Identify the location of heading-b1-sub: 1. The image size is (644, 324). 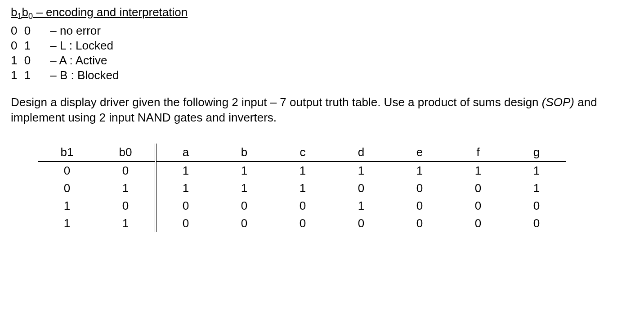
(19, 16).